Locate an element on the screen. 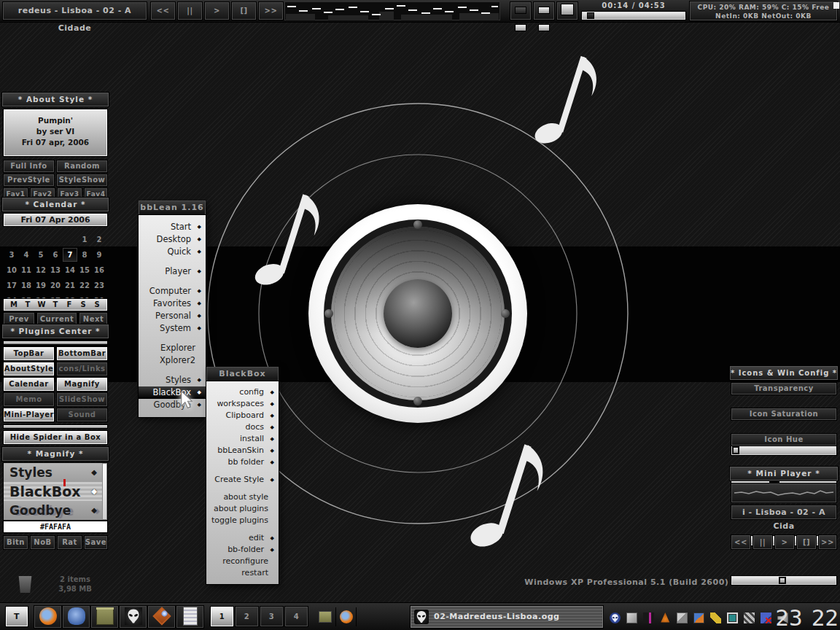 This screenshot has height=630, width=840. menu-item-start: Start◆ is located at coordinates (172, 228).